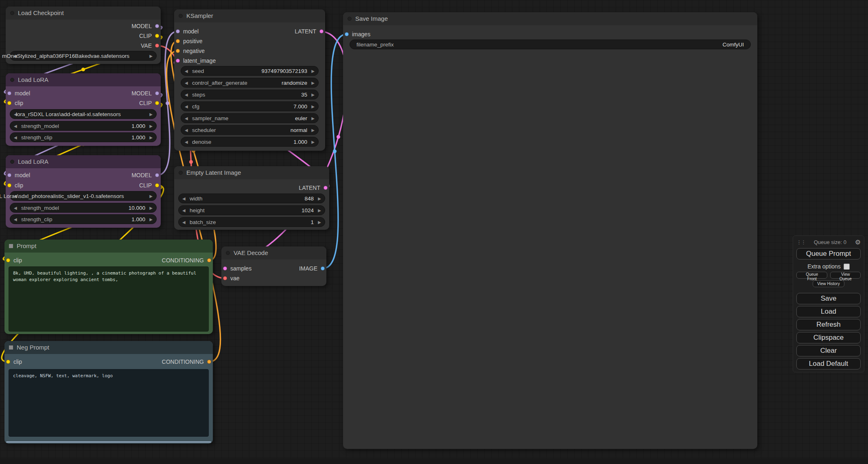 The width and height of the screenshot is (868, 464). I want to click on node-title-bar: Empty Latent Image, so click(251, 173).